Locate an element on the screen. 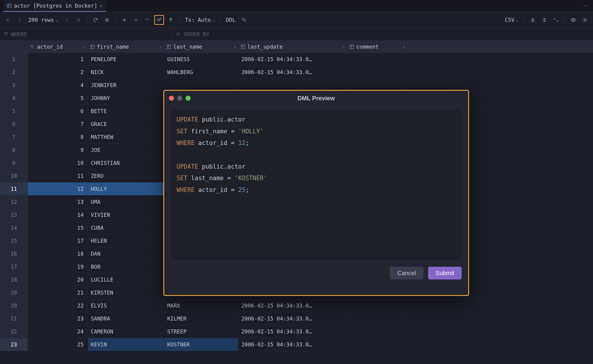 The height and width of the screenshot is (364, 593). add-row-button is located at coordinates (124, 20).